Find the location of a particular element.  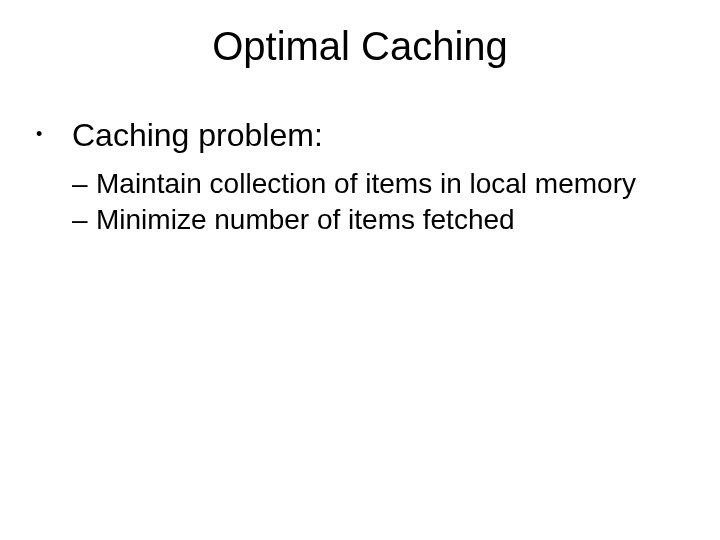

bullet-level2-item: – Maintain collection of items in local … is located at coordinates (378, 184).